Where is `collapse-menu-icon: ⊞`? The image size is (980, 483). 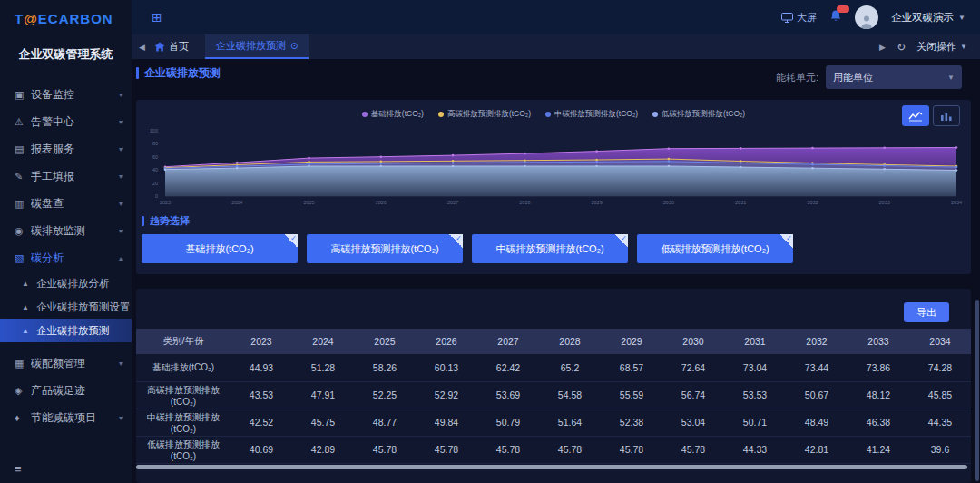
collapse-menu-icon: ⊞ is located at coordinates (157, 17).